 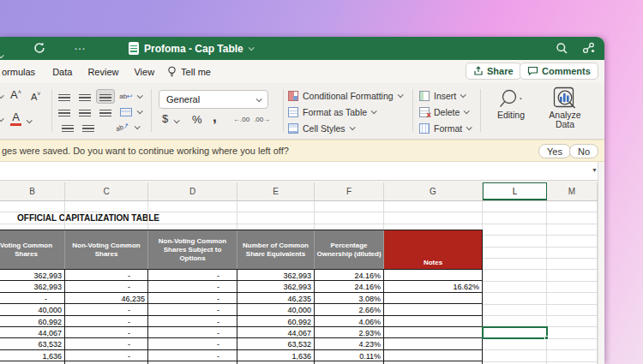 I want to click on table-cell: 4.23%, so click(x=350, y=344).